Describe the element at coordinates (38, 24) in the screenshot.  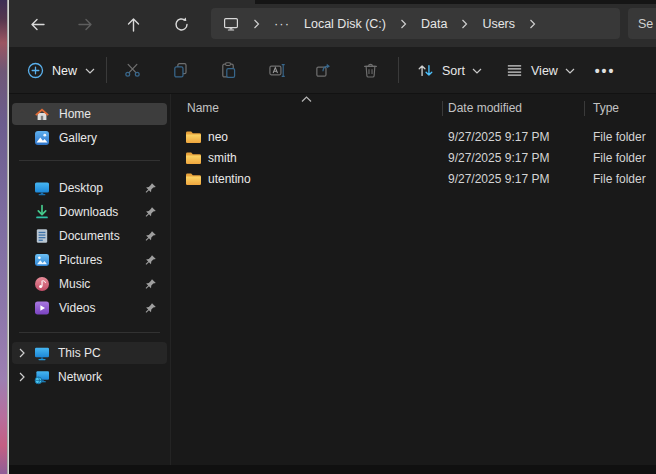
I see `back-arrow-icon` at that location.